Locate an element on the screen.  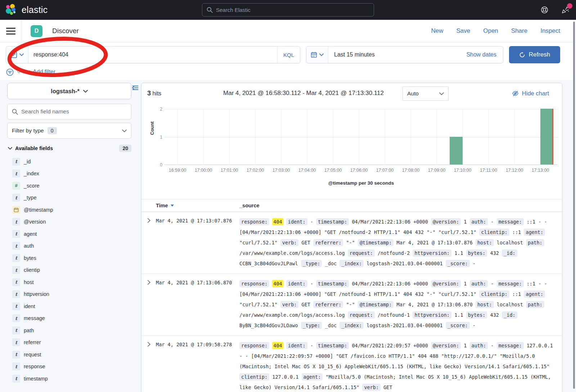
index-pattern-switcher: logstash-* is located at coordinates (69, 91).